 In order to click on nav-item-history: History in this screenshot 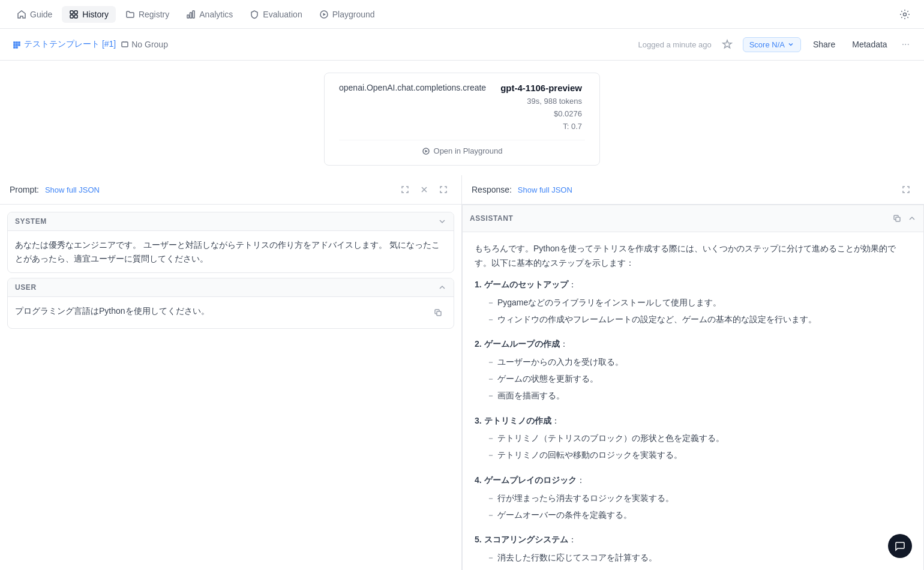, I will do `click(89, 14)`.